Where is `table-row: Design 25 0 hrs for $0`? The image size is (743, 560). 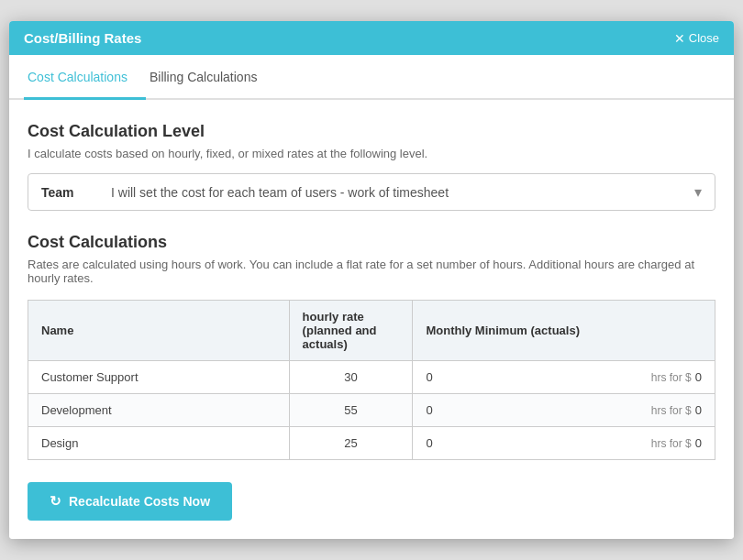
table-row: Design 25 0 hrs for $0 is located at coordinates (372, 444).